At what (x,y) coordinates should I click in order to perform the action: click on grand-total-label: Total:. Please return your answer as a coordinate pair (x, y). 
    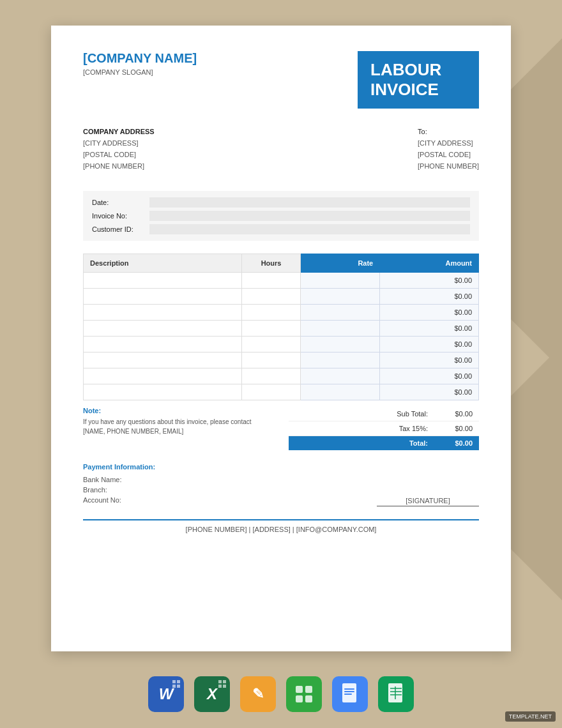
    Looking at the image, I should click on (365, 443).